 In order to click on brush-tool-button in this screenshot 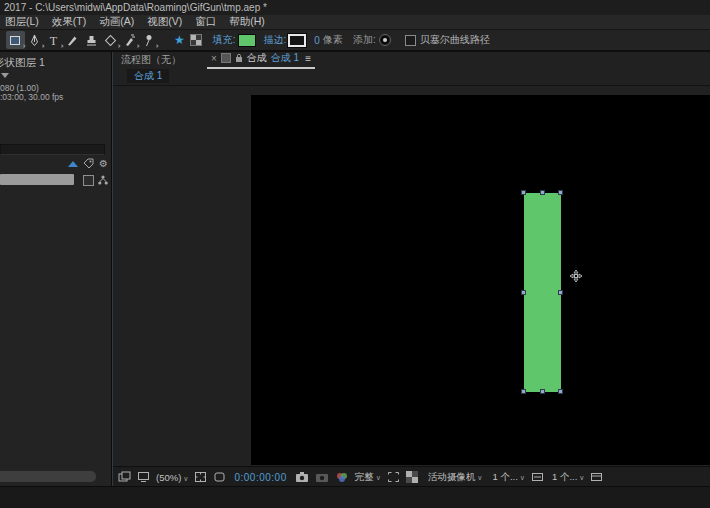, I will do `click(72, 40)`.